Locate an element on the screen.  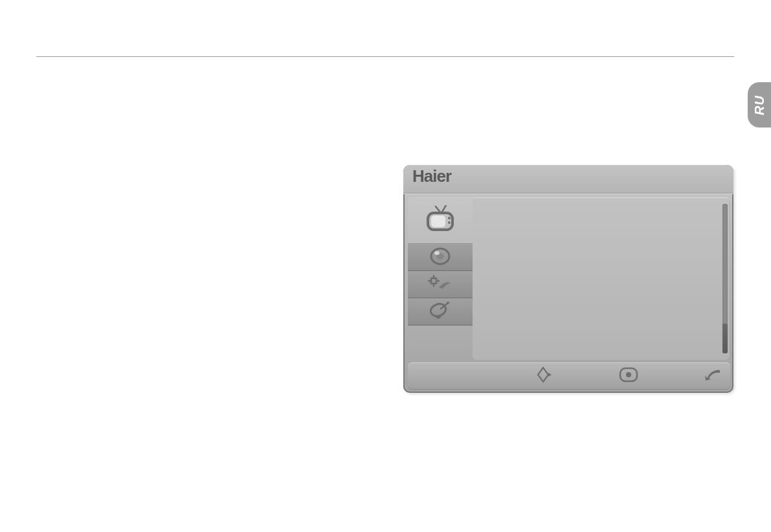
osd-sidebar is located at coordinates (440, 278).